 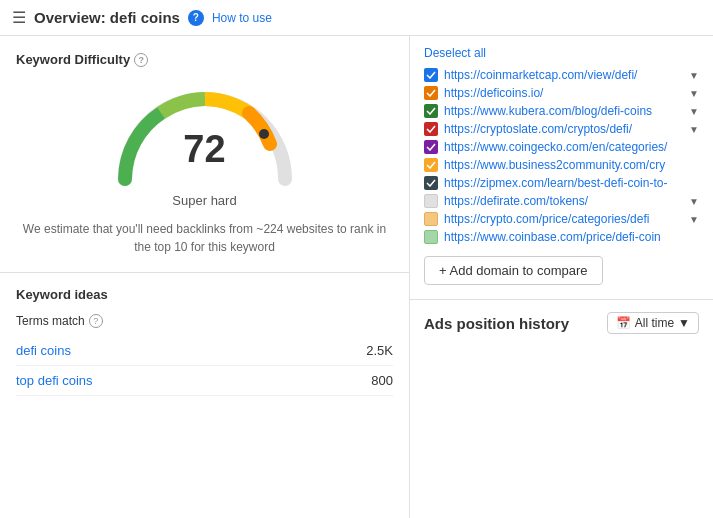 I want to click on domain-text-10: https://www.coinbase.com/price/defi-coin, so click(x=572, y=237).